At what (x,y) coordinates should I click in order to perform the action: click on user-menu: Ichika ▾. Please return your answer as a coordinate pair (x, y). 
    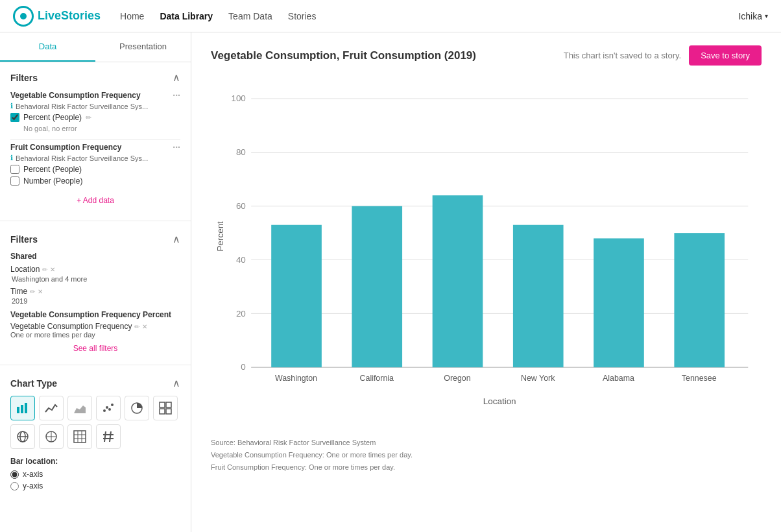
    Looking at the image, I should click on (753, 16).